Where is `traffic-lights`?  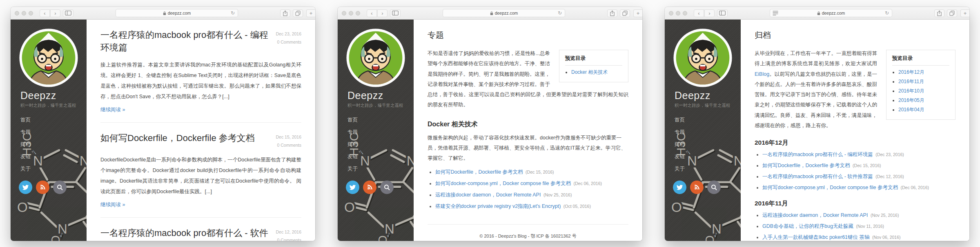 traffic-lights is located at coordinates (351, 13).